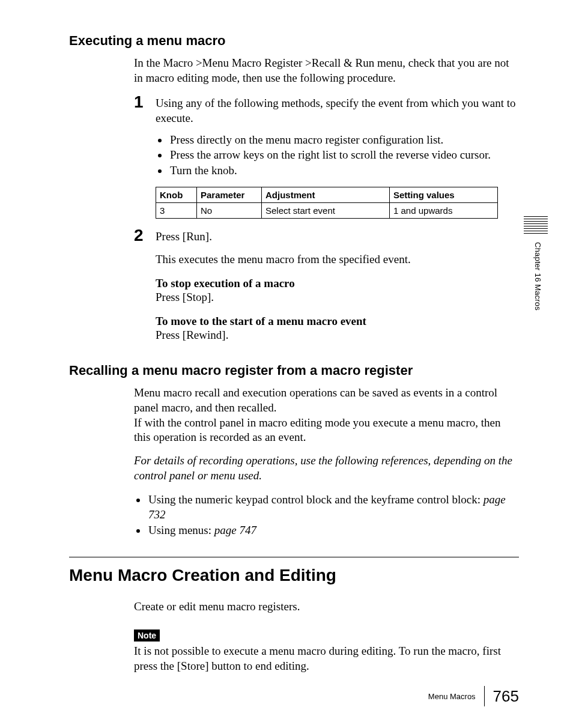  Describe the element at coordinates (139, 235) in the screenshot. I see `step-number: 2` at that location.